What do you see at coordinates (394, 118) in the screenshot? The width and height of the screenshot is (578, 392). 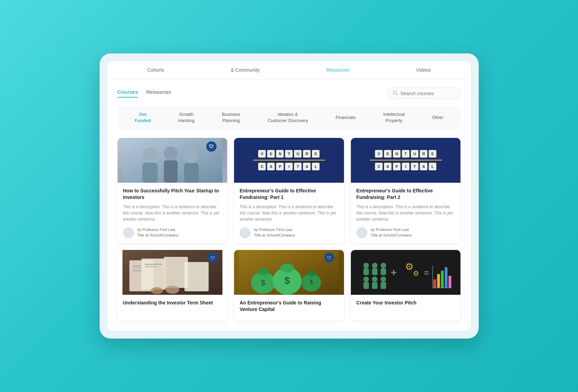 I see `category-intellectual-property: IntellectualProperty` at bounding box center [394, 118].